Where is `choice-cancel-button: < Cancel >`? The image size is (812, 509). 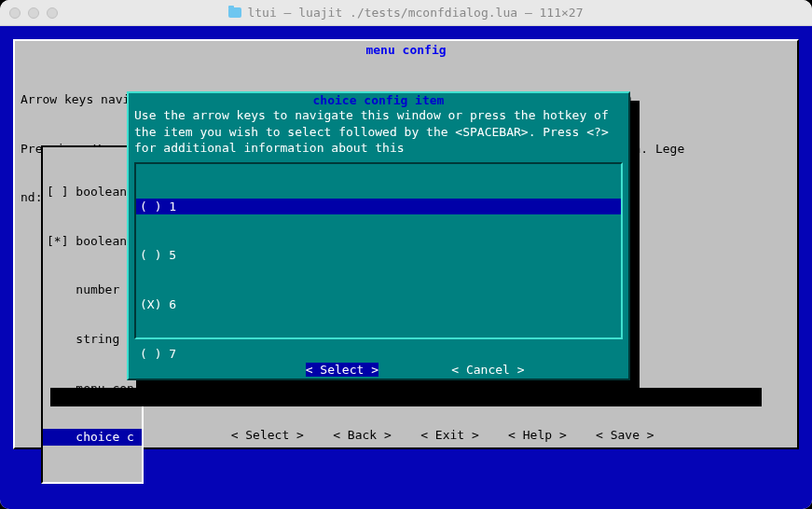
choice-cancel-button: < Cancel > is located at coordinates (488, 369).